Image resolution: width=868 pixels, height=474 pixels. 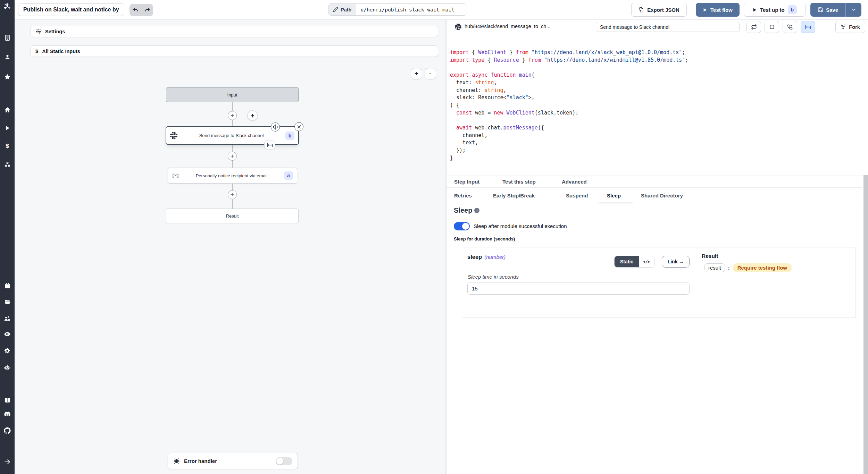 I want to click on tab-early-stop-break: Early Stop/Break, so click(x=514, y=196).